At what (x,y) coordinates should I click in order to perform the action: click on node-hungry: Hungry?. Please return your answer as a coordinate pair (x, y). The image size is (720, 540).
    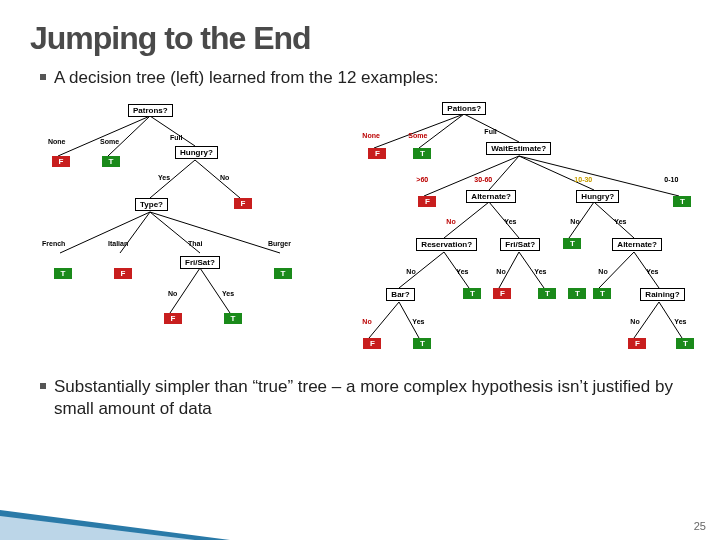
    Looking at the image, I should click on (196, 152).